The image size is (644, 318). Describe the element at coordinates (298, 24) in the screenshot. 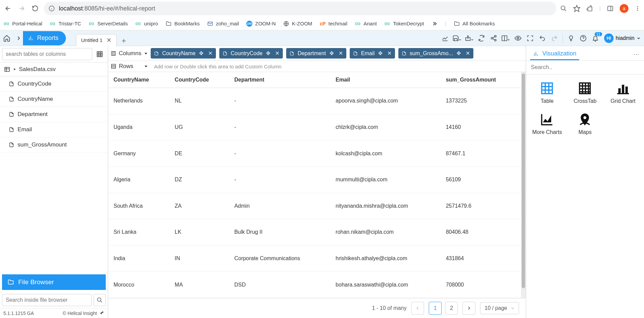

I see `bookmark-item: K-ZOOM` at that location.